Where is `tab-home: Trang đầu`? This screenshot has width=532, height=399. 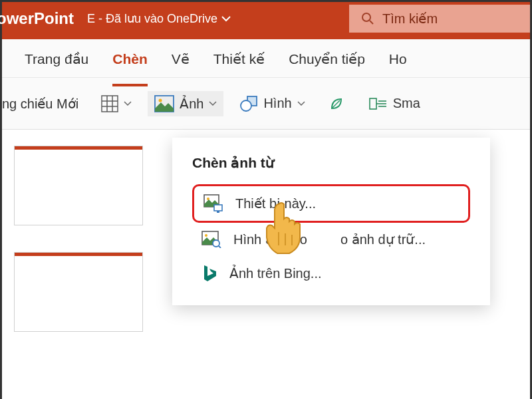 tab-home: Trang đầu is located at coordinates (57, 64).